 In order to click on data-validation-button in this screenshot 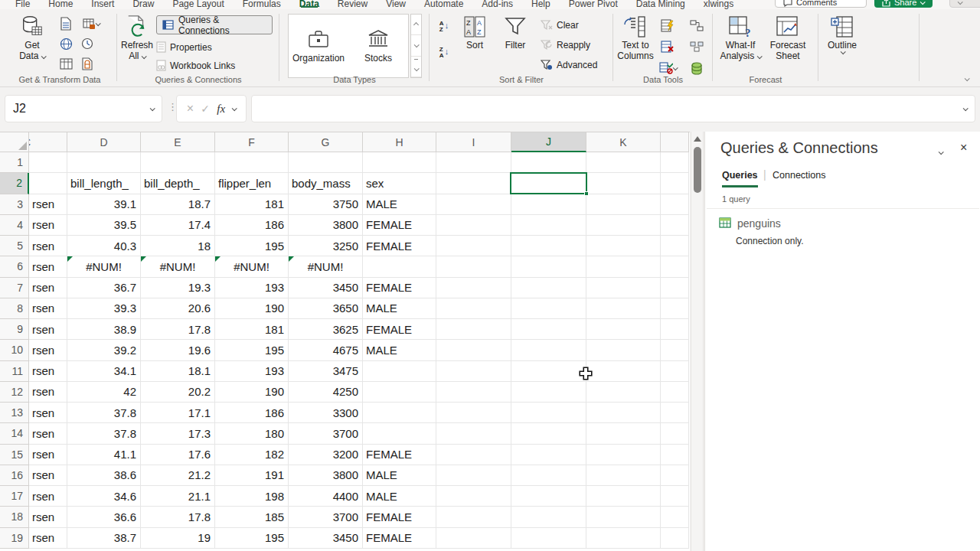, I will do `click(668, 68)`.